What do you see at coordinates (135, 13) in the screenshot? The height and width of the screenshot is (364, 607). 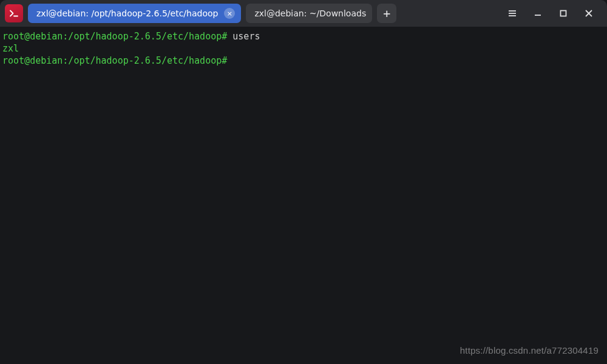 I see `tab-active: zxl@debian: /opt/hadoop-2.6.5/etc/hadoop…` at bounding box center [135, 13].